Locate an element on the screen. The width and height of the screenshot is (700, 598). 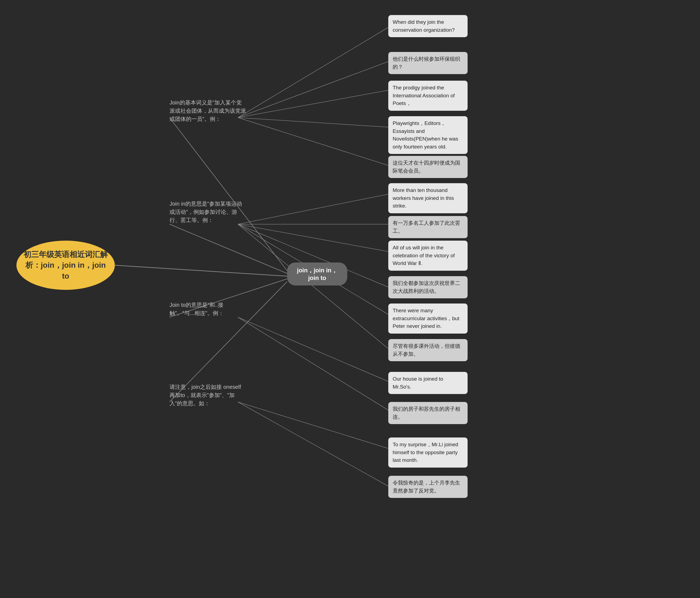
leaf-b1-4: Playwrights，Editors，Essayists and Noveli… is located at coordinates (428, 135).